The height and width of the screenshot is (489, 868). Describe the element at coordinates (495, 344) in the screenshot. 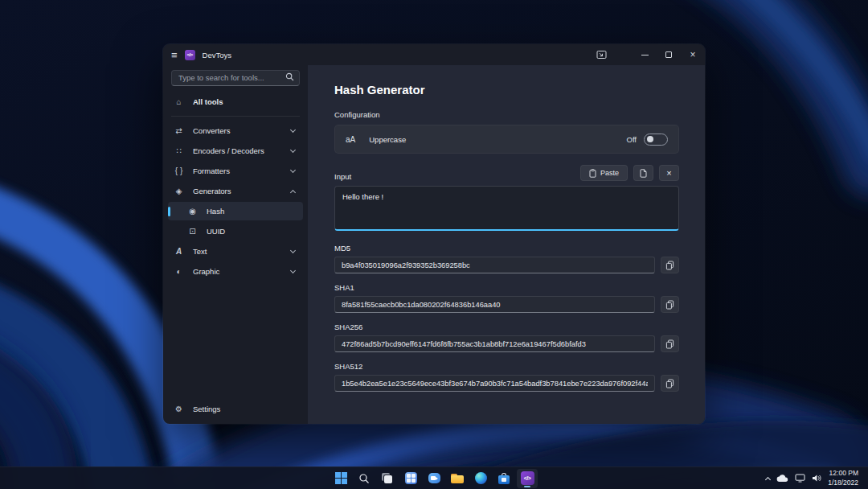

I see `sha256-output-field` at that location.